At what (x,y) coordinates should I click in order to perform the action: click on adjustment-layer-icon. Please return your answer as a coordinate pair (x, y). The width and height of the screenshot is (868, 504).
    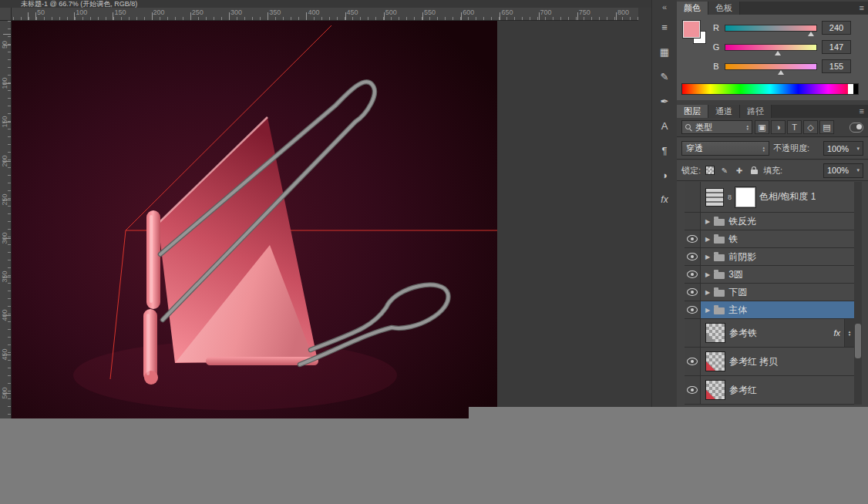
    Looking at the image, I should click on (715, 197).